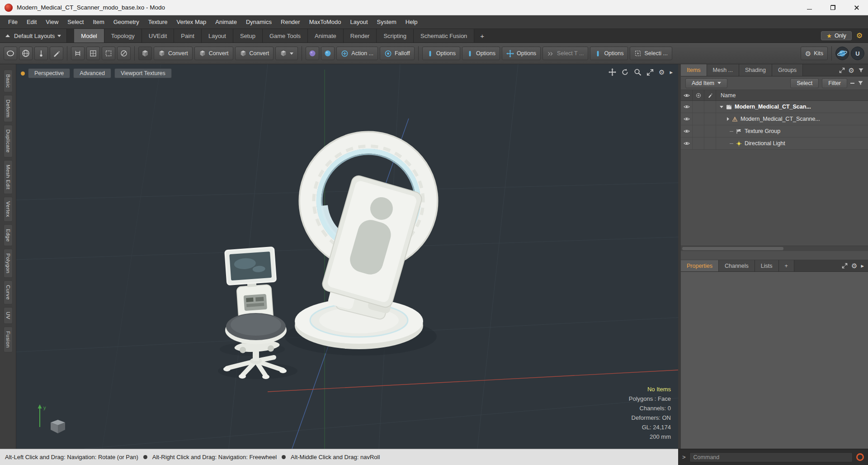 This screenshot has height=465, width=868. I want to click on user-account-button: U, so click(858, 53).